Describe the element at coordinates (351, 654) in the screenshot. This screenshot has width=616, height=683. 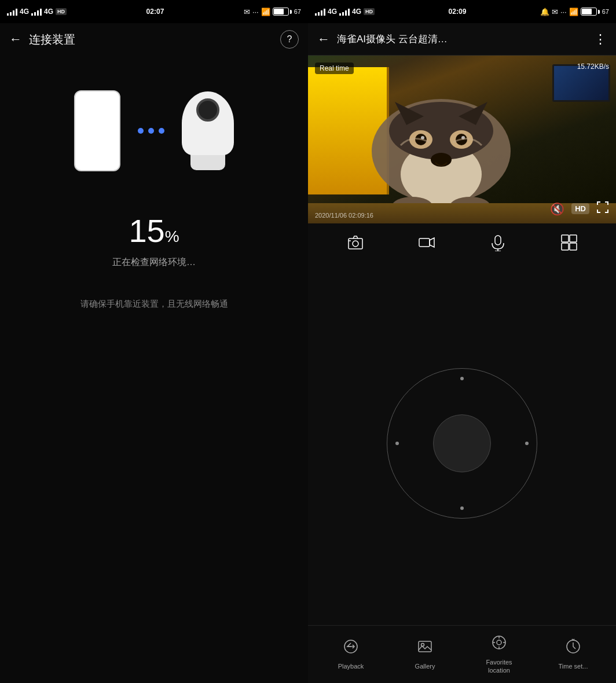
I see `nav-item-playback: Playback` at that location.